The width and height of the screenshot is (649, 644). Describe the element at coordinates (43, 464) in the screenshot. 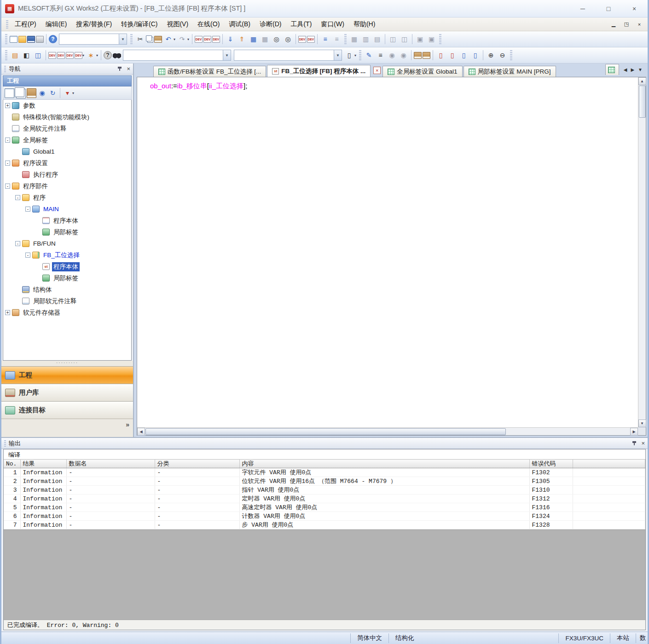

I see `output-column-header: 结果` at that location.